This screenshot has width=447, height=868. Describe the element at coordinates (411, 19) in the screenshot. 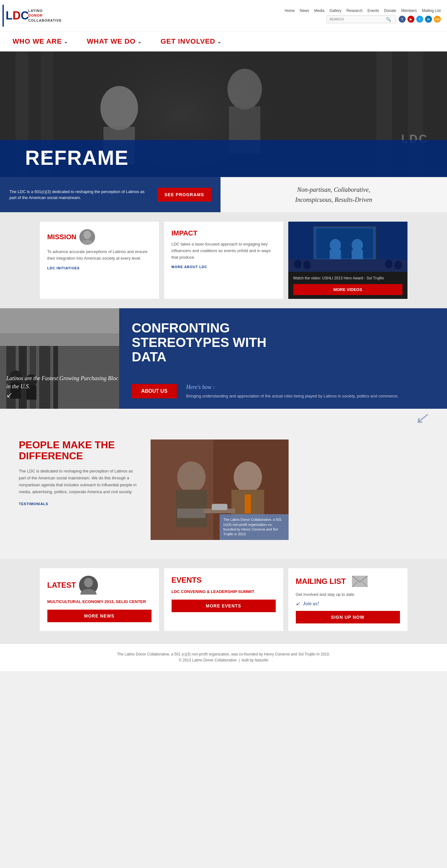

I see `youtube-icon: ▶` at that location.